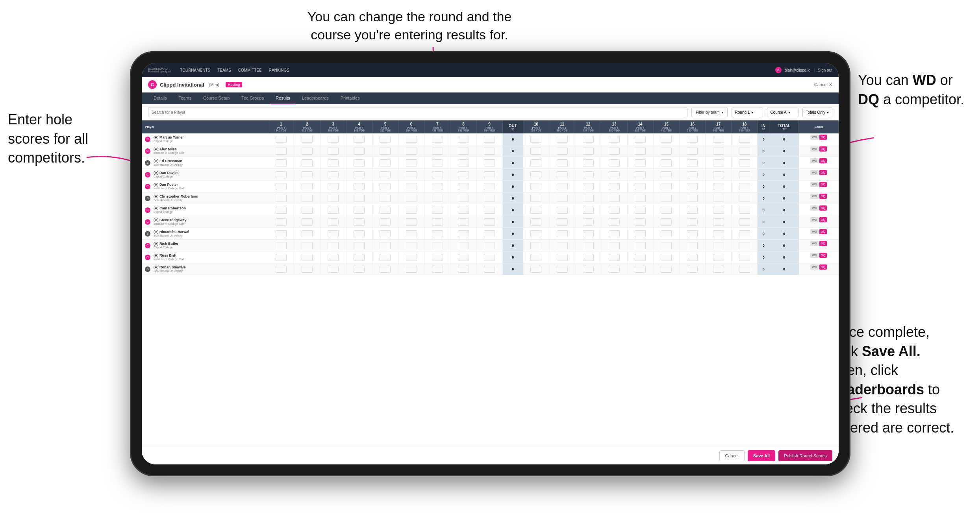 This screenshot has width=980, height=527. Describe the element at coordinates (333, 198) in the screenshot. I see `score-input-h3` at that location.